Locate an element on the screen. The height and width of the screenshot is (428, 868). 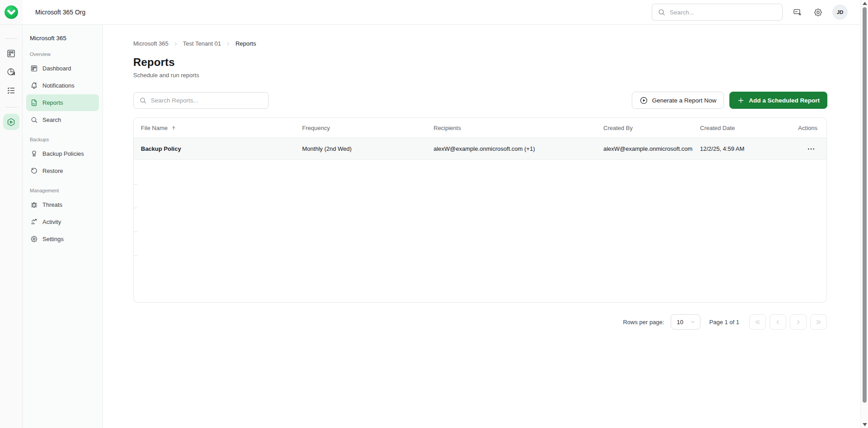
last-page-button is located at coordinates (818, 322).